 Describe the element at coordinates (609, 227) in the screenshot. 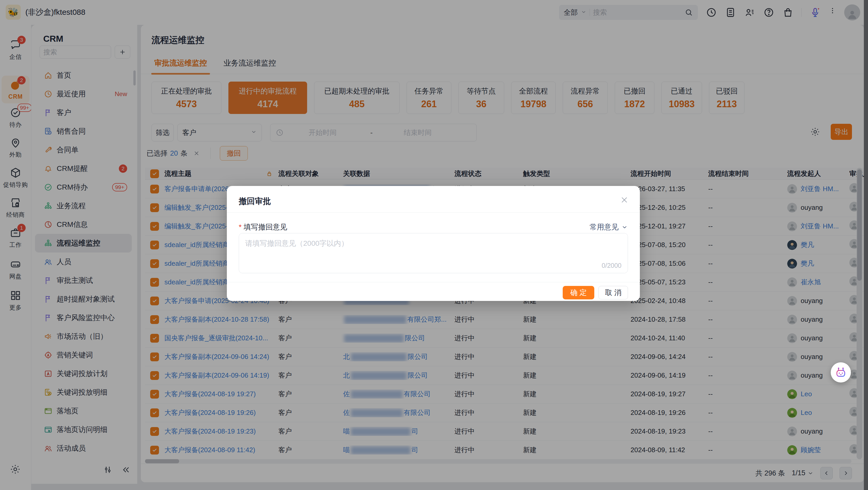

I see `preset-opinion-dropdown: 常用意见` at that location.